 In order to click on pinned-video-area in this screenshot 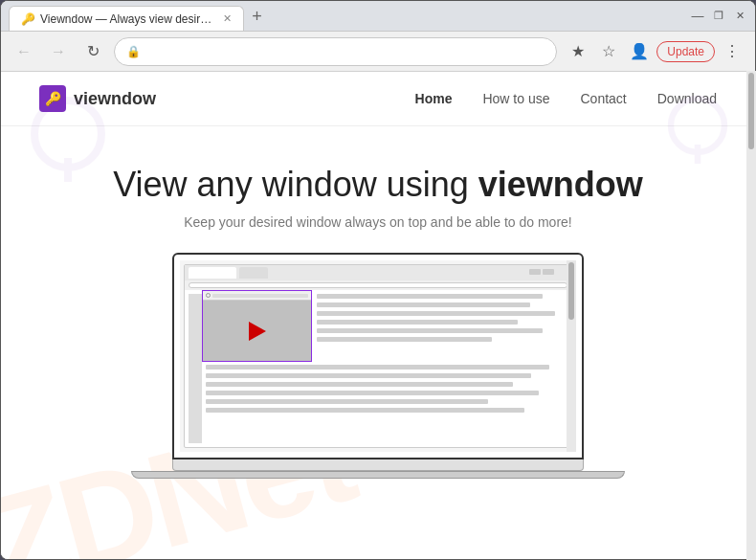, I will do `click(256, 331)`.